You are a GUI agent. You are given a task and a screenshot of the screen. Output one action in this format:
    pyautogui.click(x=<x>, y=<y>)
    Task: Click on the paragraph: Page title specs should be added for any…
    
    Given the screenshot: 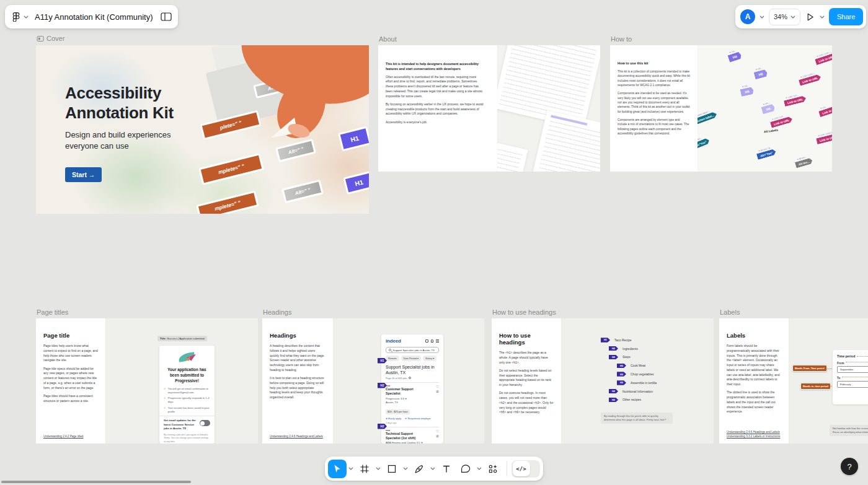 What is the action you would take?
    pyautogui.click(x=71, y=379)
    